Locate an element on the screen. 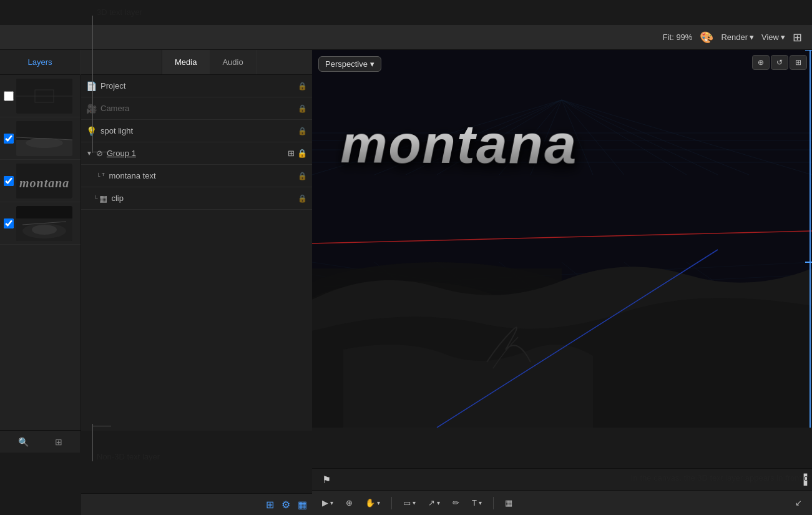  layers-bottom-toolbar: 🔍 ⊞ is located at coordinates (40, 441).